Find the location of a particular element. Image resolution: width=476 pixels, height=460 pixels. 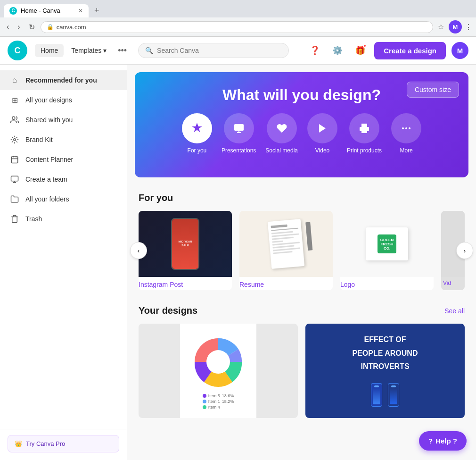

card-resume: Resume is located at coordinates (286, 251).